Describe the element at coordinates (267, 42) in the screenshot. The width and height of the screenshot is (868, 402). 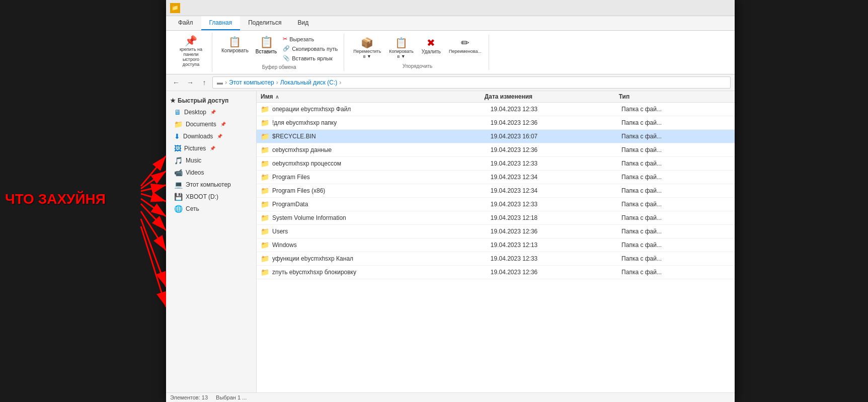
I see `paste-icon: 📋` at that location.